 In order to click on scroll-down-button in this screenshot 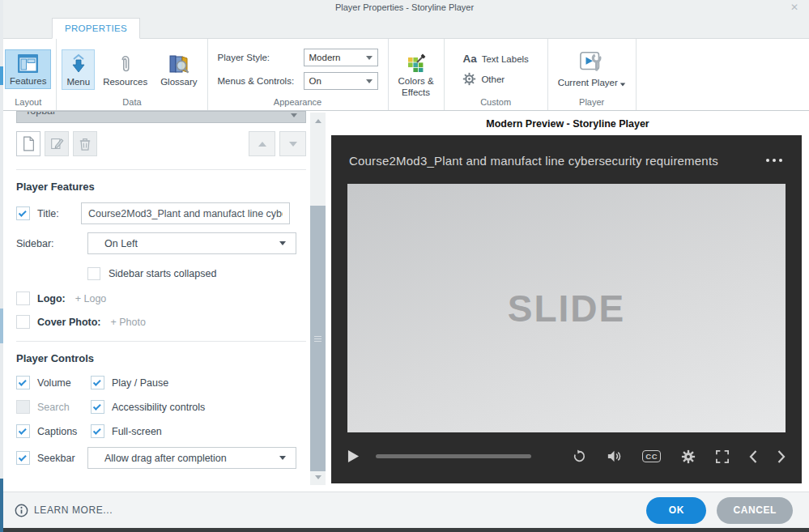, I will do `click(317, 477)`.